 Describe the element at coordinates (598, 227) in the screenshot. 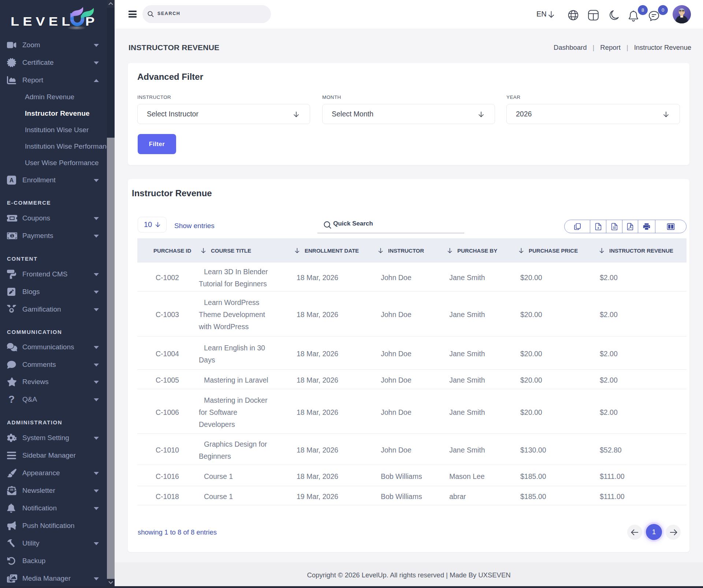

I see `svg-text: x` at that location.